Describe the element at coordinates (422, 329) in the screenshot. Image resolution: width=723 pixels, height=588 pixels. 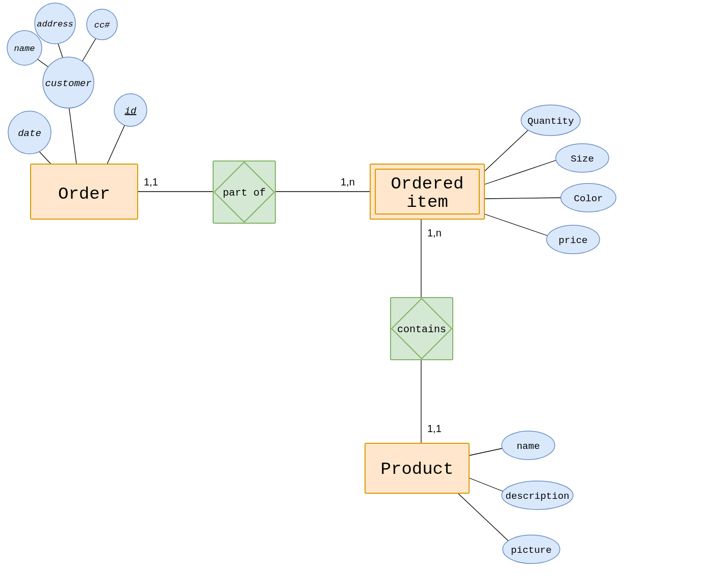
I see `svg-text: contains` at that location.